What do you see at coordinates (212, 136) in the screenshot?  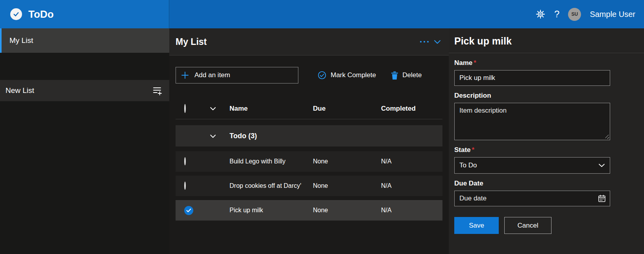 I see `group-chevron-cell` at bounding box center [212, 136].